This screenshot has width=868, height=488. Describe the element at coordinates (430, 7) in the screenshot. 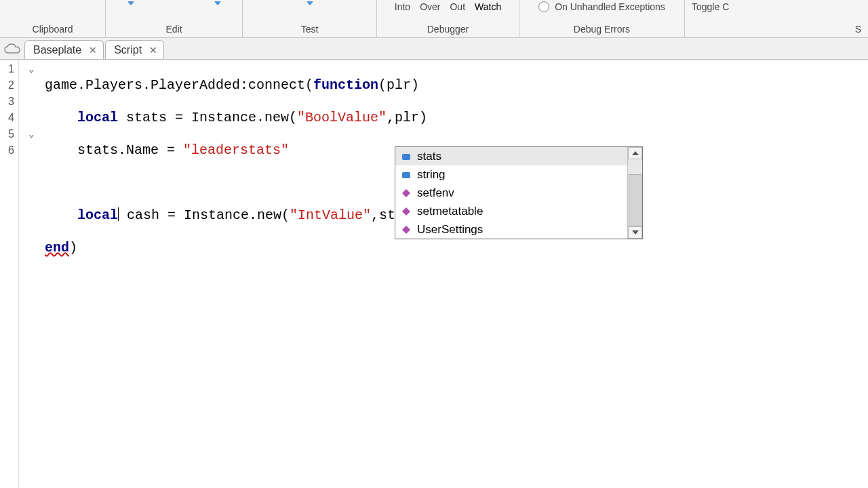

I see `debugger-item-over: Over` at that location.